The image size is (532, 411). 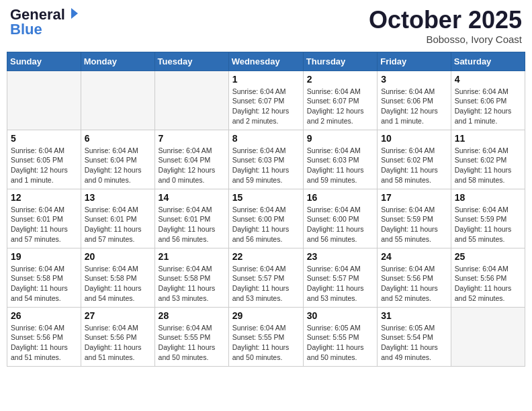 I want to click on calendar-cell: 27Sunrise: 6:04 AMSunset: 5:56 PMDayligh…, so click(x=118, y=336).